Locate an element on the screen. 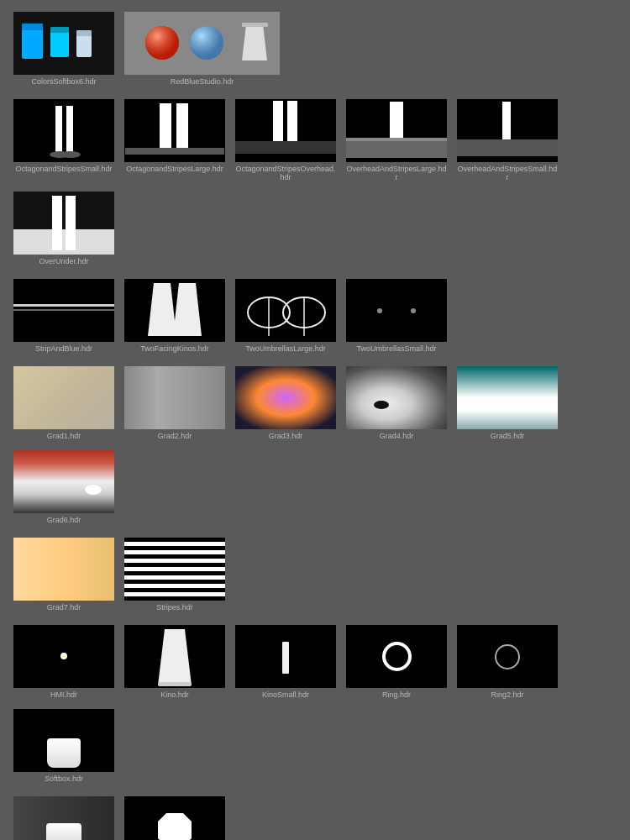  item-label: Ring.hdr is located at coordinates (396, 695).